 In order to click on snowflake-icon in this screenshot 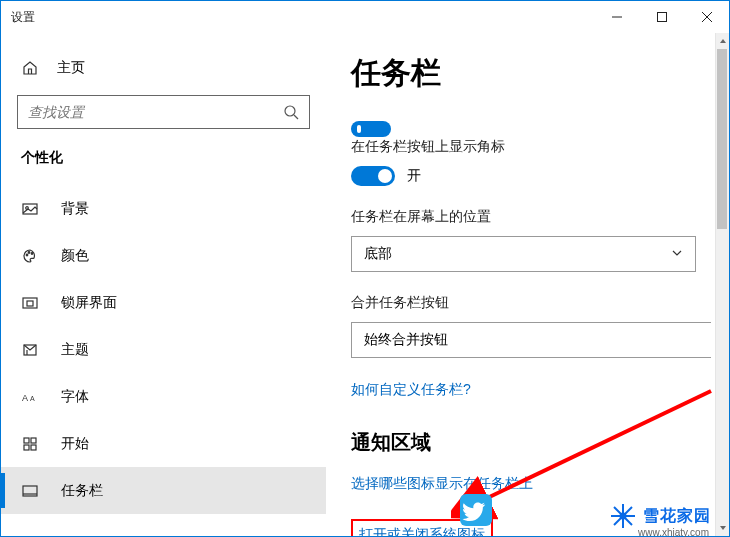, I will do `click(623, 516)`.